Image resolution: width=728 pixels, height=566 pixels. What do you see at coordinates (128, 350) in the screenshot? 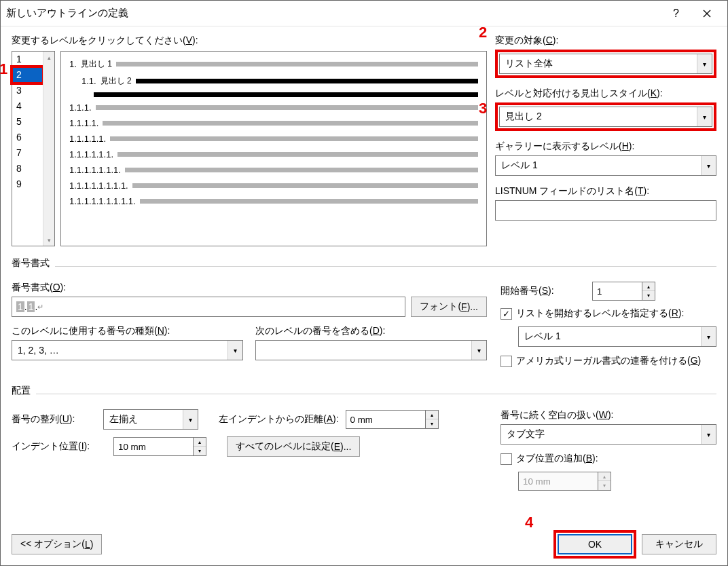
I see `number-style-select: 1, 2, 3, … ▾` at bounding box center [128, 350].